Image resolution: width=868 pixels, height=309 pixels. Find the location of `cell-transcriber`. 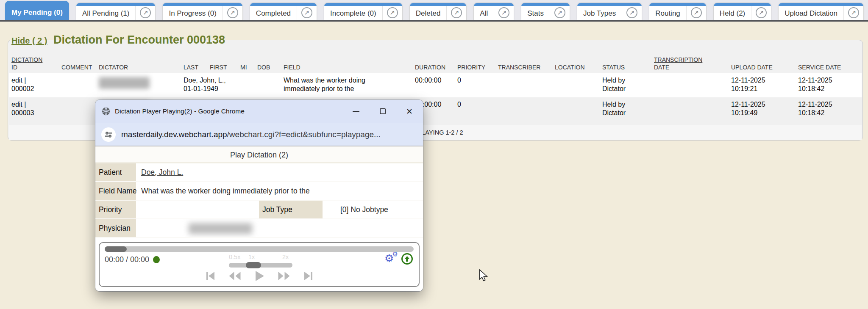

cell-transcriber is located at coordinates (524, 111).